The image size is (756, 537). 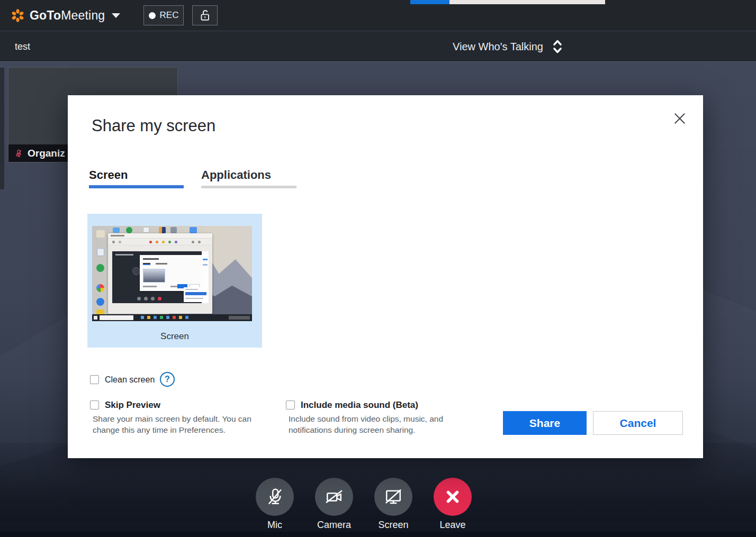 I want to click on include-media-description: Include sound from video clips, music, a…, so click(x=371, y=424).